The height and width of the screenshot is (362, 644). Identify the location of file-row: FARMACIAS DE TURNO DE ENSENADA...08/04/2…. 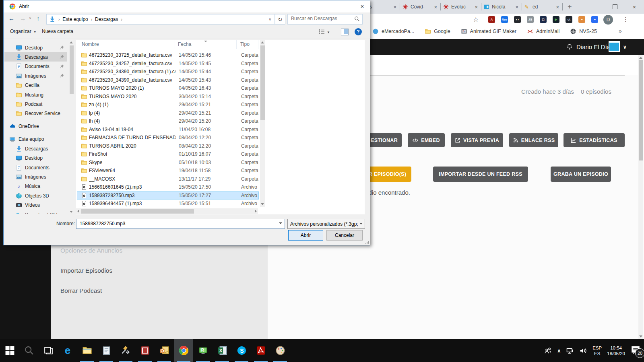
(168, 138).